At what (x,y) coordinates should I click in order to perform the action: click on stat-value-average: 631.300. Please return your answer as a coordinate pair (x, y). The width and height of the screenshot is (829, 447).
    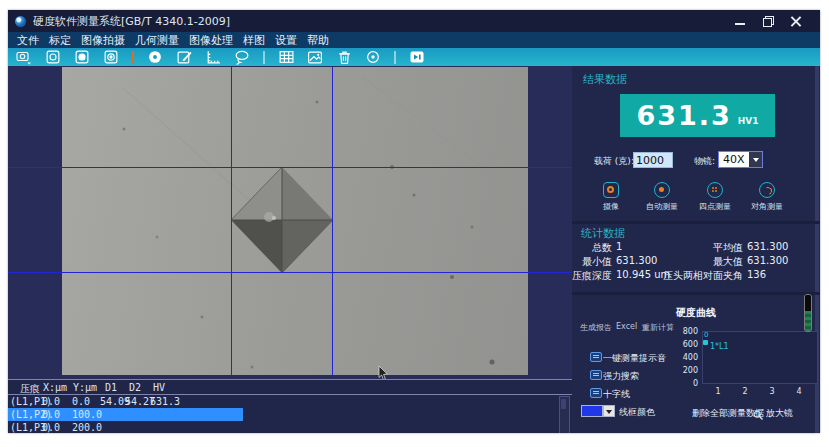
    Looking at the image, I should click on (768, 246).